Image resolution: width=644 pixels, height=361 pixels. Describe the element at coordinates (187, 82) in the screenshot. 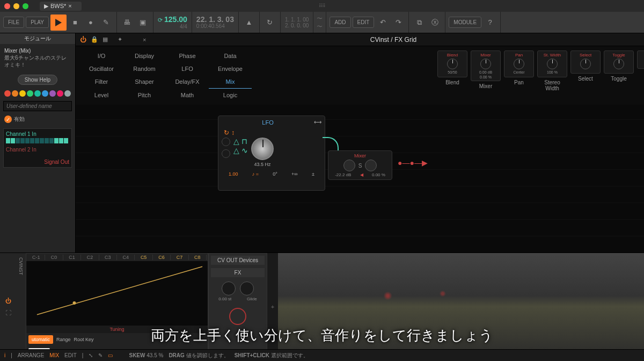

I see `category-delay/fx: Delay/FX` at that location.